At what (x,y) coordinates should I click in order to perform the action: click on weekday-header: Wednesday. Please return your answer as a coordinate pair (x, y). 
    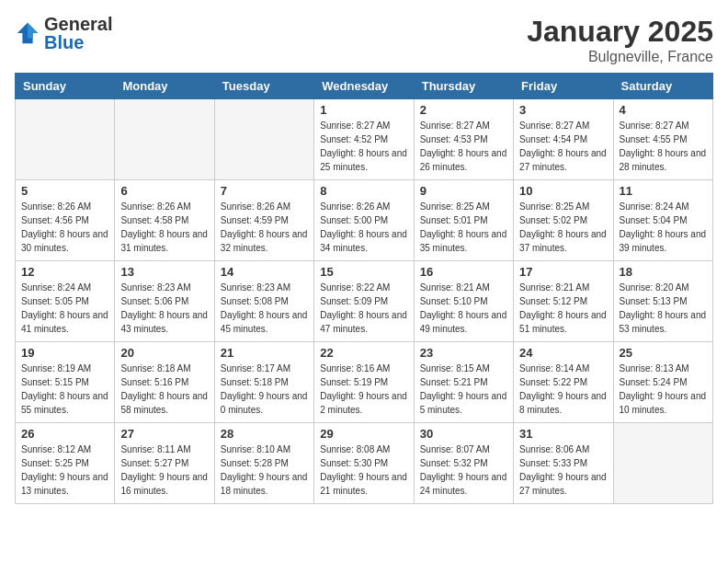
    Looking at the image, I should click on (364, 86).